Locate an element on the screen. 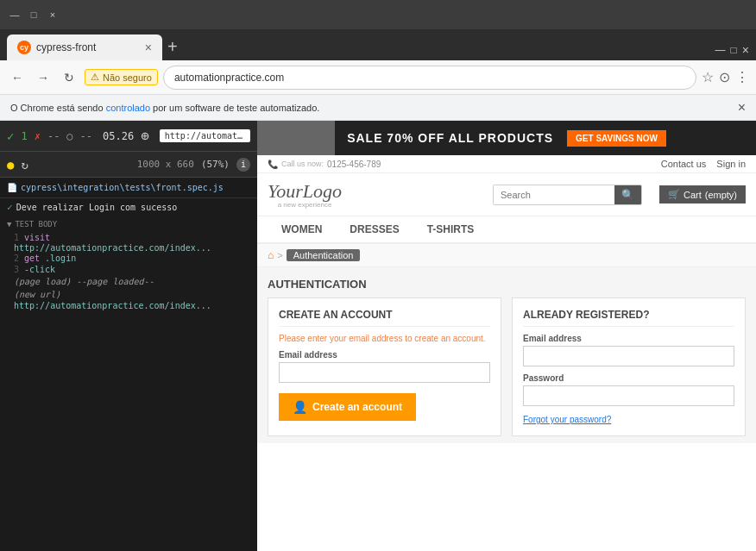 This screenshot has width=756, height=551. breadcrumb: ⌂ > Authentication is located at coordinates (507, 255).